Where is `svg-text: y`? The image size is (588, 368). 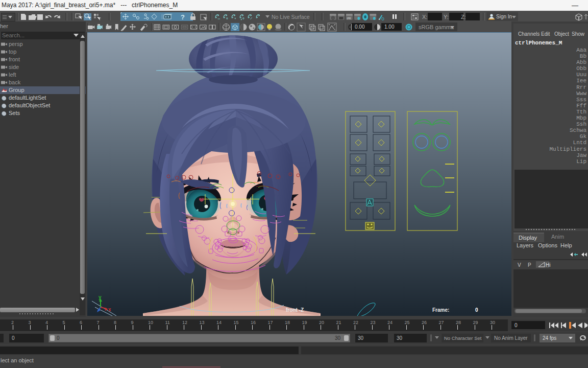 svg-text: y is located at coordinates (100, 297).